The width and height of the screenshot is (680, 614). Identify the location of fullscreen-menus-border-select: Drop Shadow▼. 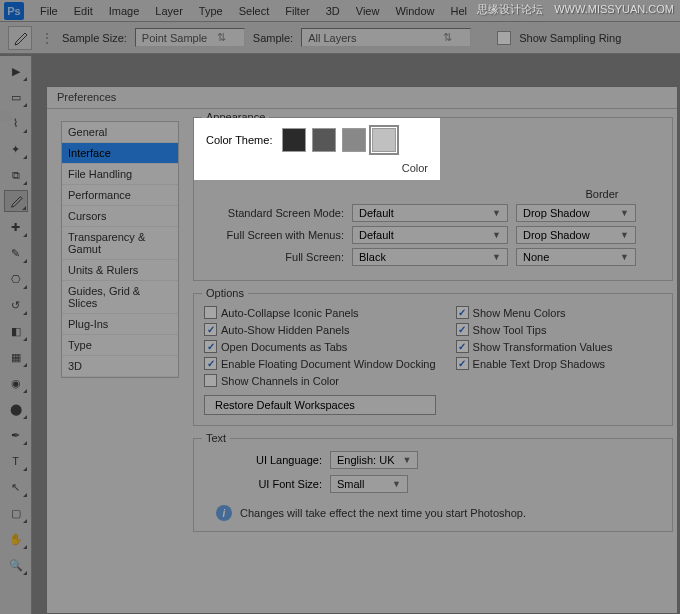
(576, 235).